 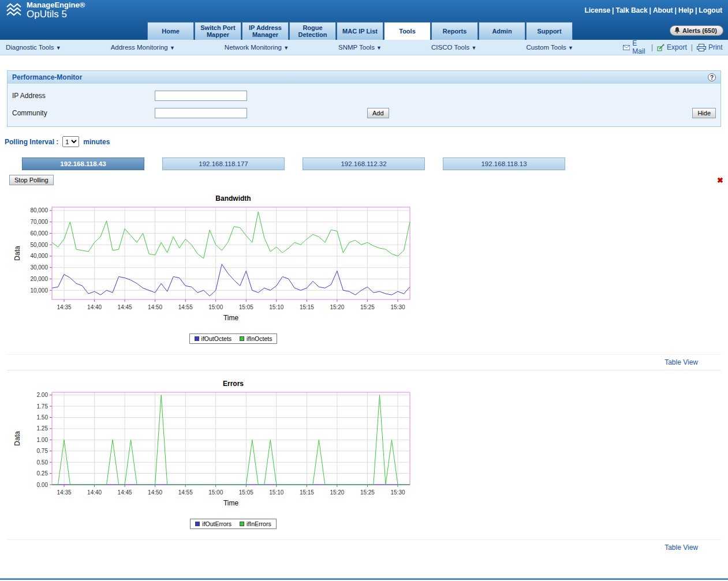 I want to click on svg-text: 70,000, so click(x=39, y=222).